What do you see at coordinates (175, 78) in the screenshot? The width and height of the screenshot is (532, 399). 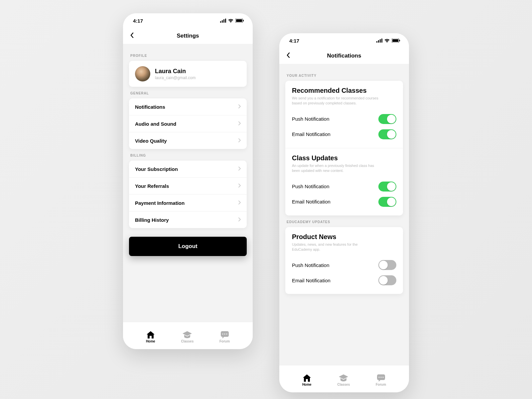 I see `profile-email: laura_cain@gmail.com` at bounding box center [175, 78].